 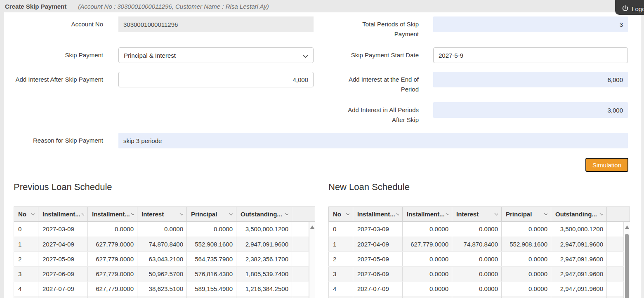 What do you see at coordinates (627, 266) in the screenshot?
I see `scrollbar-thumb` at bounding box center [627, 266].